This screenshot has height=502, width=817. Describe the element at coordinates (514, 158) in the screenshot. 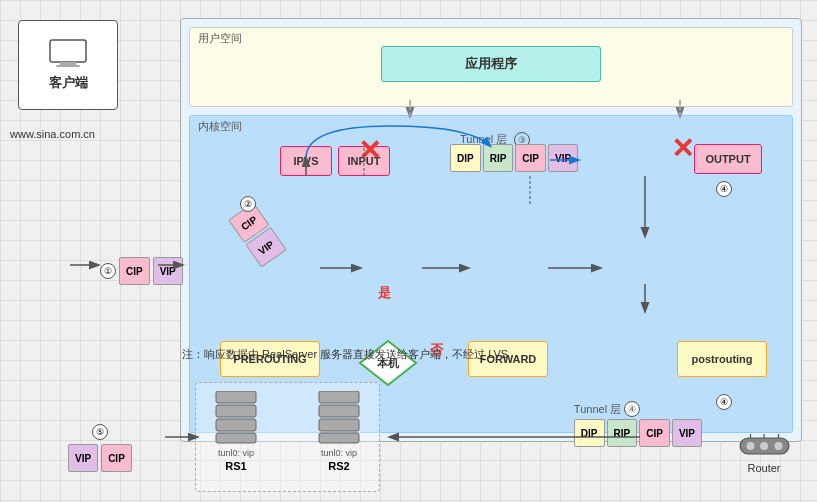

I see `tunnel-boxes: DIP RIP CIP VIP` at that location.